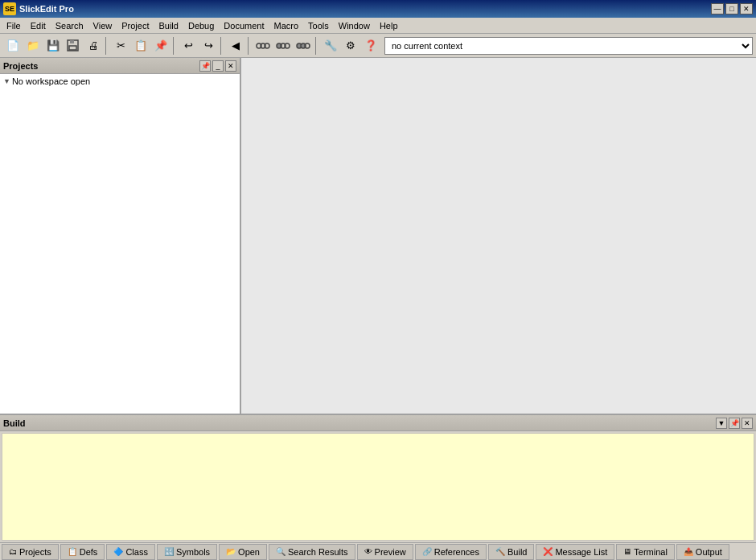 The width and height of the screenshot is (756, 560). What do you see at coordinates (51, 81) in the screenshot?
I see `no-workspace-label: No workspace open` at bounding box center [51, 81].